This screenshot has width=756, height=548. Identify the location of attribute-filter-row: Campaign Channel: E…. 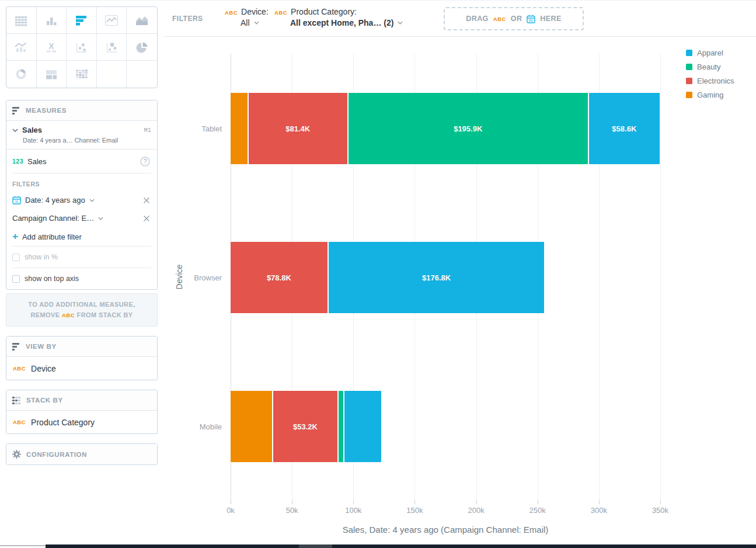
(82, 218).